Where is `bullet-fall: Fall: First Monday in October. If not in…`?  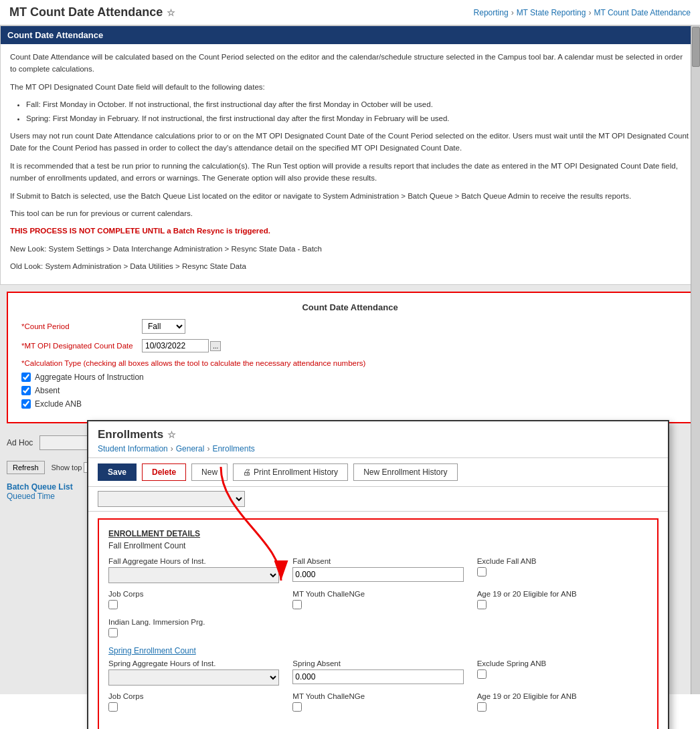
bullet-fall: Fall: First Monday in October. If not in… is located at coordinates (358, 104).